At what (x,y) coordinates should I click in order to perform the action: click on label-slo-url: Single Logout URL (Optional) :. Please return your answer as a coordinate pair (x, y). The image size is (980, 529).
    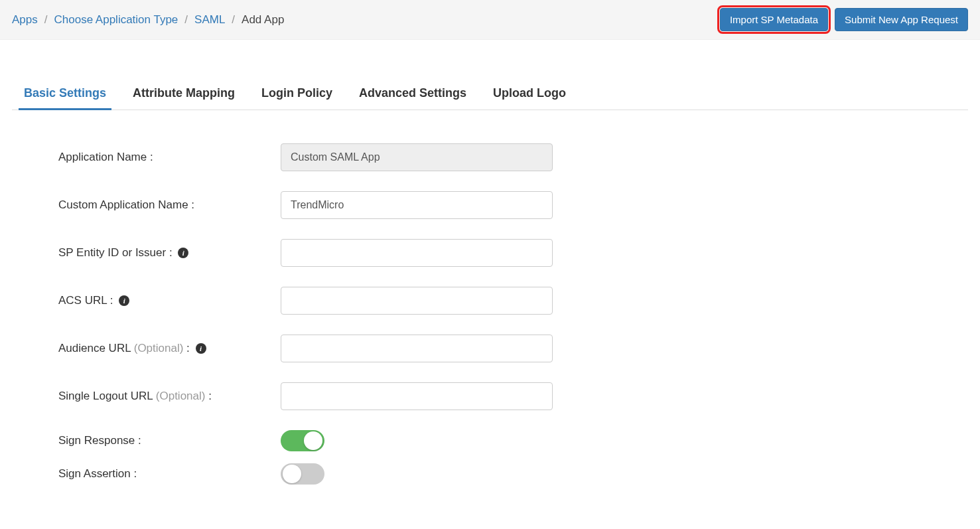
    Looking at the image, I should click on (170, 396).